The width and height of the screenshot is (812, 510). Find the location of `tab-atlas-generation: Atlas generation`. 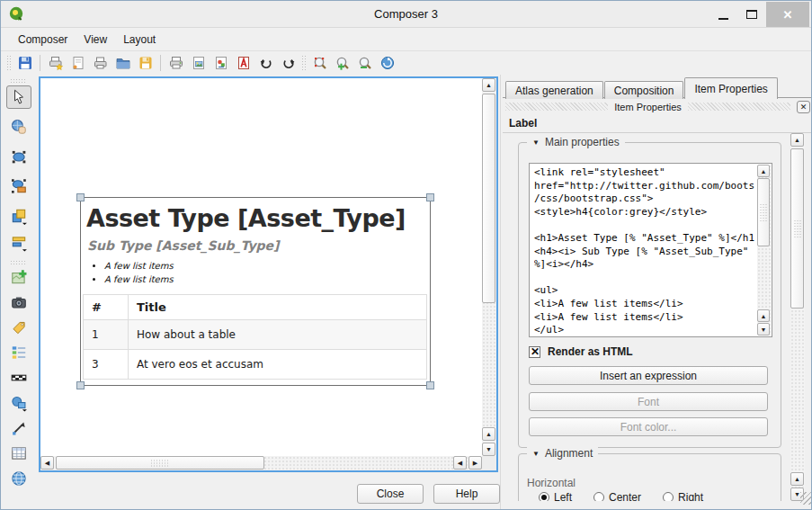

tab-atlas-generation: Atlas generation is located at coordinates (554, 90).